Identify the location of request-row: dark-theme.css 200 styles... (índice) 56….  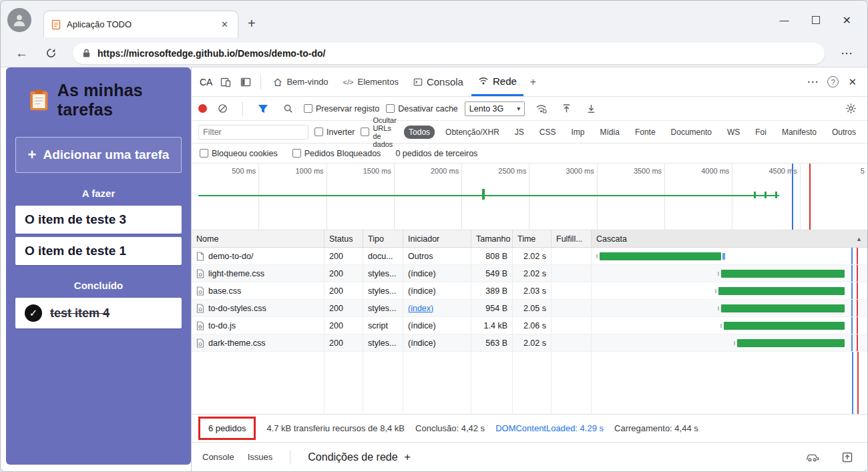
(529, 343).